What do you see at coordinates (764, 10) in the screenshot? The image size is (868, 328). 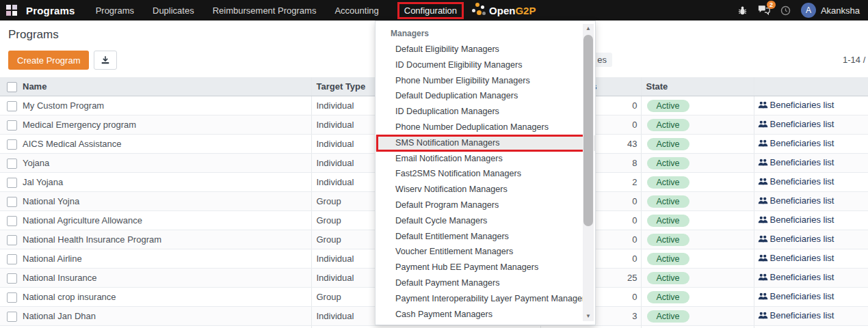 I see `messages-icon: 2` at bounding box center [764, 10].